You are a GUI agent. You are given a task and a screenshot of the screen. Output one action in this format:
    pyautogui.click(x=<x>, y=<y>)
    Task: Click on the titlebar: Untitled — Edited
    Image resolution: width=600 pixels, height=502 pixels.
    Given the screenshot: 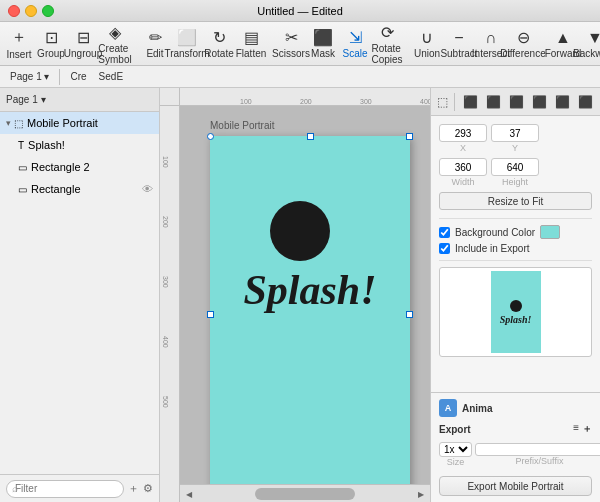 What is the action you would take?
    pyautogui.click(x=300, y=11)
    